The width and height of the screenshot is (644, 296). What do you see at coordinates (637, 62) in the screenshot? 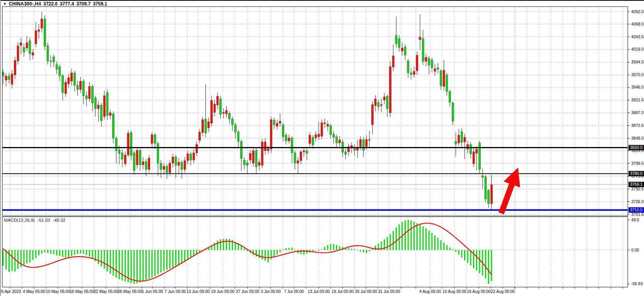
I see `price-axis-label: 3994.5` at bounding box center [637, 62].